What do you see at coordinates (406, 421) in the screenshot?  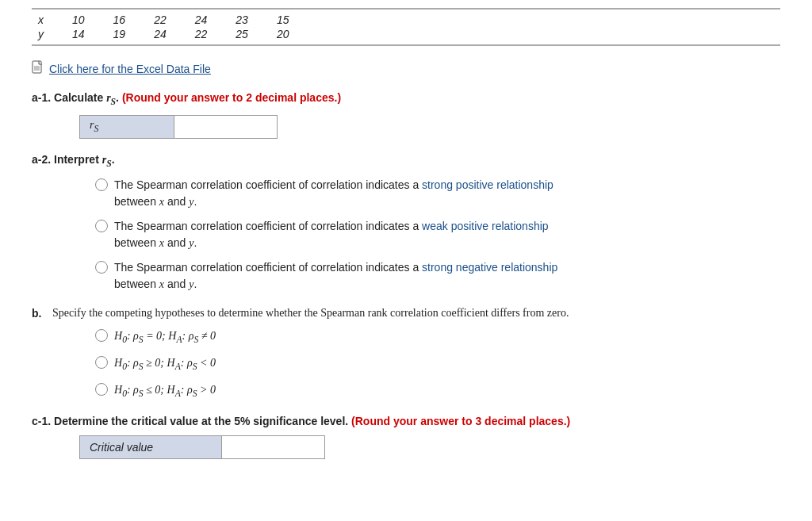 I see `c1-label: c-1. Determine the critical value at the…` at bounding box center [406, 421].